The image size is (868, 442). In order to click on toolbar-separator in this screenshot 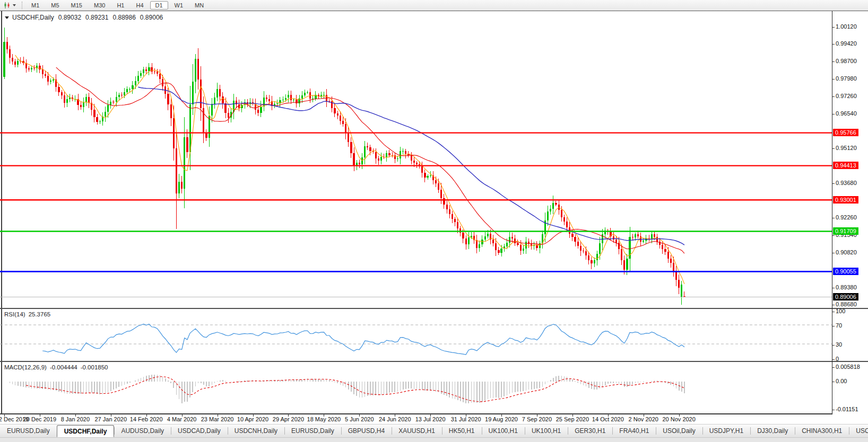, I will do `click(22, 5)`.